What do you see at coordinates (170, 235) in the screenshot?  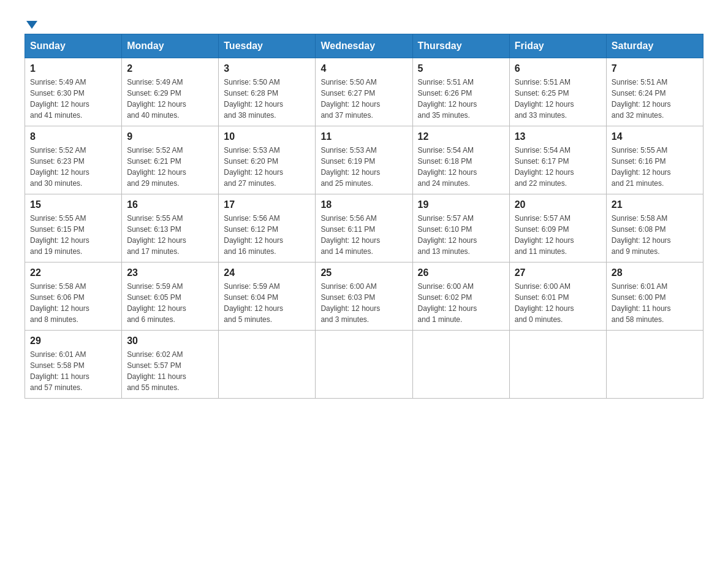 I see `day-info: Sunrise: 5:55 AMSunset: 6:13 PMDaylight:…` at bounding box center [170, 235].